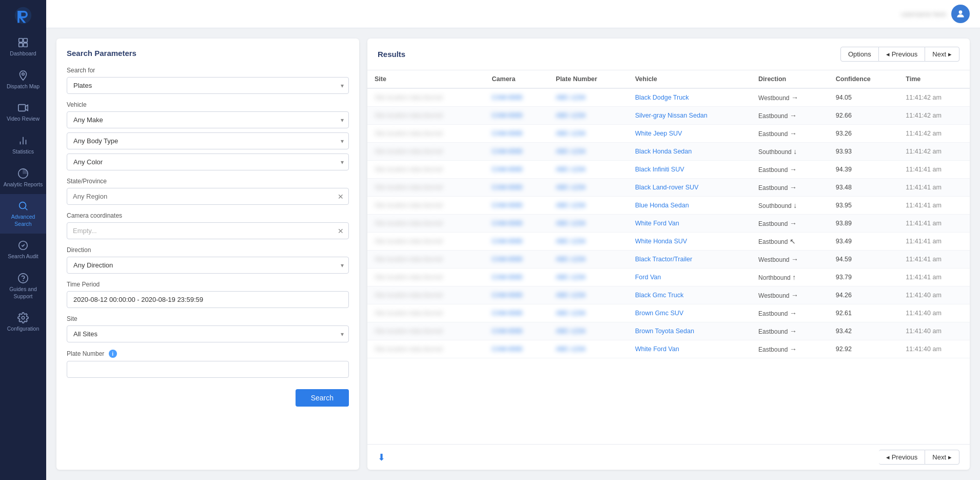  What do you see at coordinates (208, 231) in the screenshot?
I see `camera-coords-input` at bounding box center [208, 231].